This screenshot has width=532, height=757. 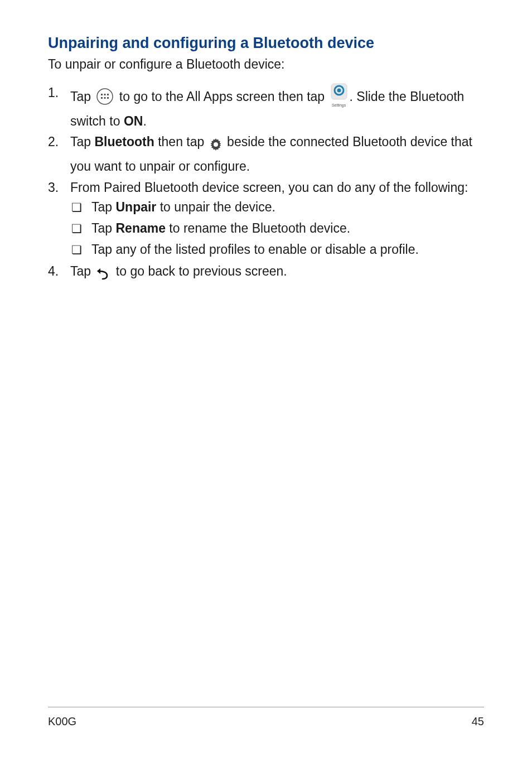 I want to click on bullet-text: Tap Rename to rename the Bluetooth devic…, so click(x=288, y=229).